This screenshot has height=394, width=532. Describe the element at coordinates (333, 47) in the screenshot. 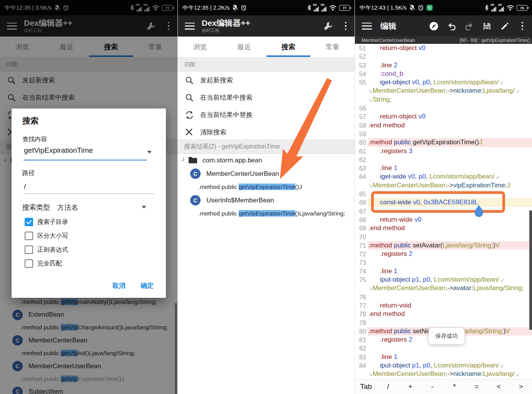

I see `tab-常量: 常量` at that location.